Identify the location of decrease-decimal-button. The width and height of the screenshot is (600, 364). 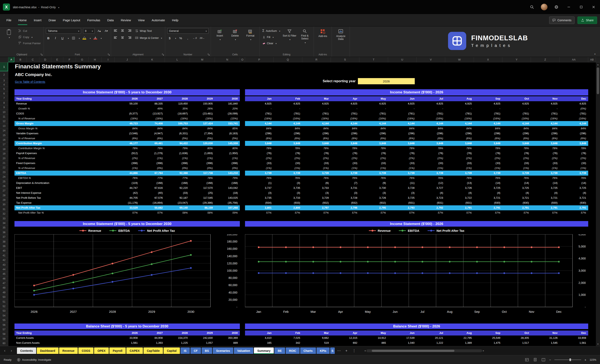
(202, 38).